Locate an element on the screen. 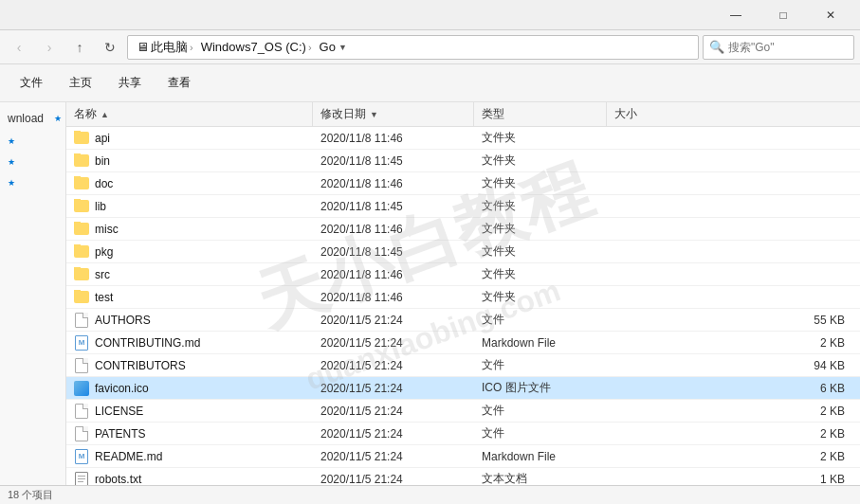 This screenshot has width=860, height=504. toolbar-view: 查看 is located at coordinates (179, 83).